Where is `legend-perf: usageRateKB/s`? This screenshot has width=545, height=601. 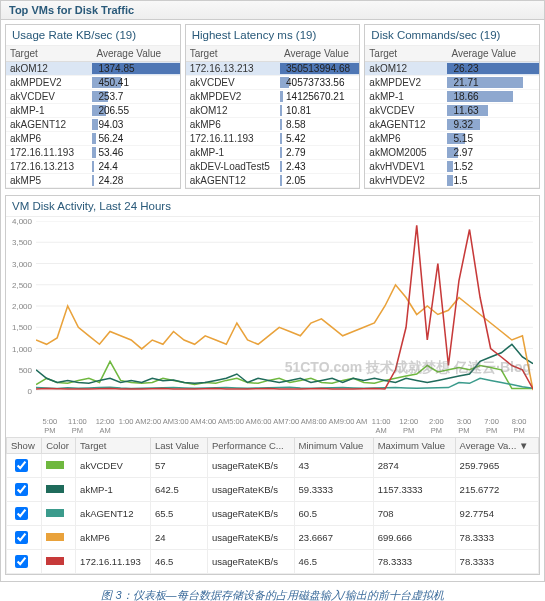 legend-perf: usageRateKB/s is located at coordinates (250, 538).